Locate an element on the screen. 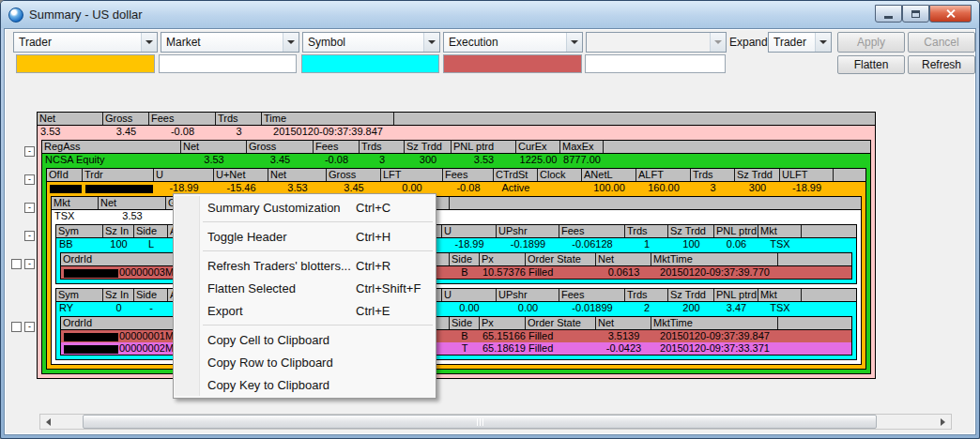  checkbox-symbol-ry is located at coordinates (17, 326).